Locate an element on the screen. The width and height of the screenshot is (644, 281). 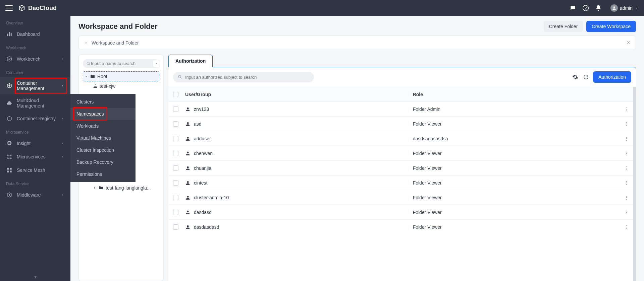
container-management-submenu: Clusters Namespaces Workloads Virtual Ma… is located at coordinates (103, 138).